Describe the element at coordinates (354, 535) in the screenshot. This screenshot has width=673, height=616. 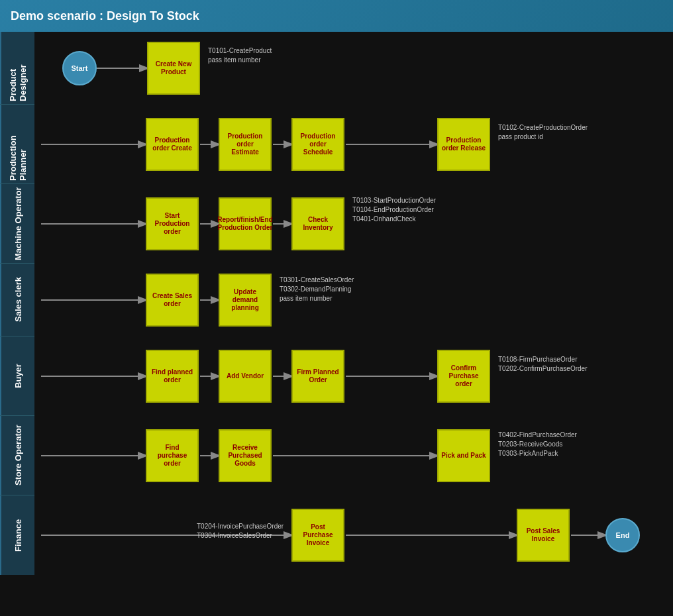
I see `lane-content-finance: T0204-InvoicePurchaseOrderT0304-InvoiceS…` at that location.